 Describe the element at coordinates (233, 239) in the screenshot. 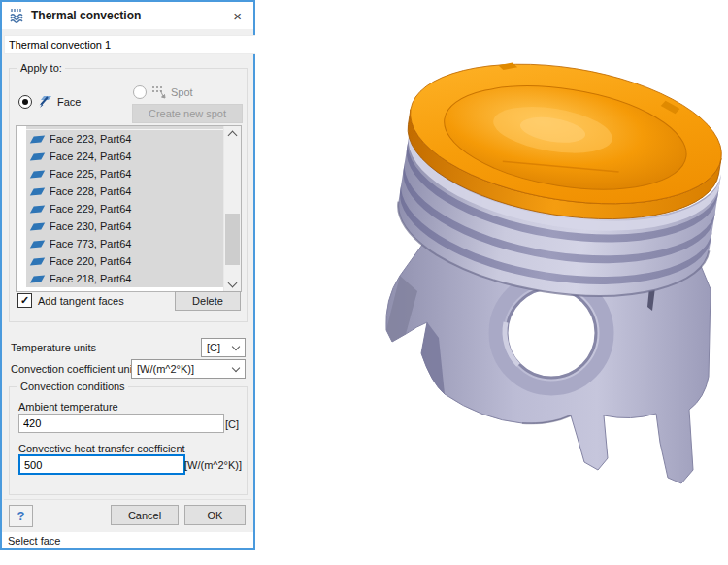

I see `scrollbar-thumb` at that location.